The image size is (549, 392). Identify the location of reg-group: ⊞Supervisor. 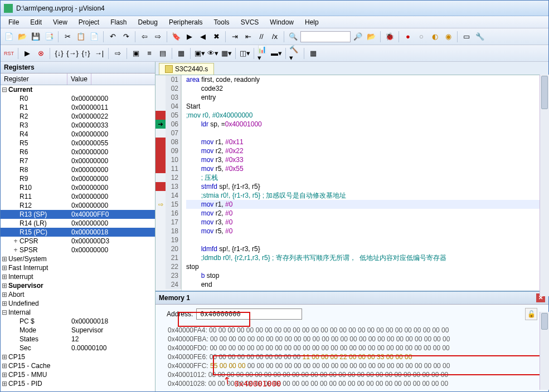
(78, 286).